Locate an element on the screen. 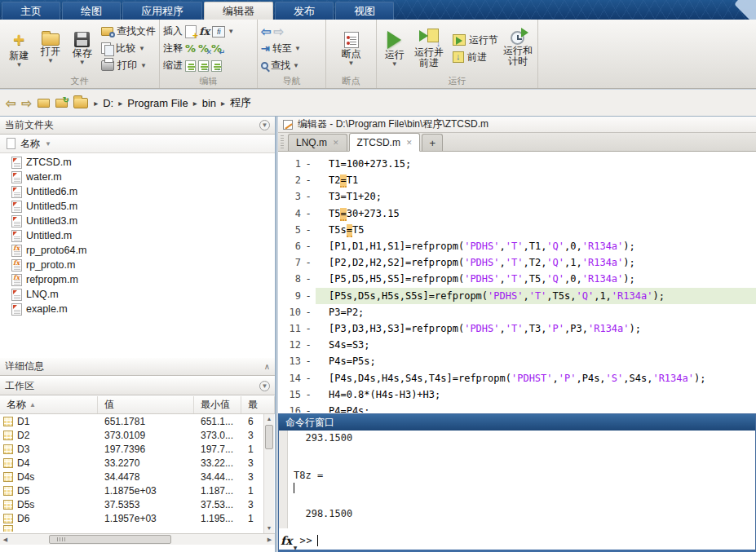 Image resolution: width=756 pixels, height=552 pixels. ws-col-name: 名称▲ is located at coordinates (49, 404).